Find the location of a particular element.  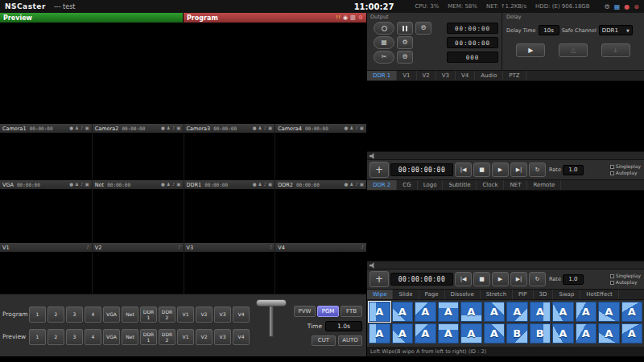

deck1-tab-v2: V2 is located at coordinates (427, 76).